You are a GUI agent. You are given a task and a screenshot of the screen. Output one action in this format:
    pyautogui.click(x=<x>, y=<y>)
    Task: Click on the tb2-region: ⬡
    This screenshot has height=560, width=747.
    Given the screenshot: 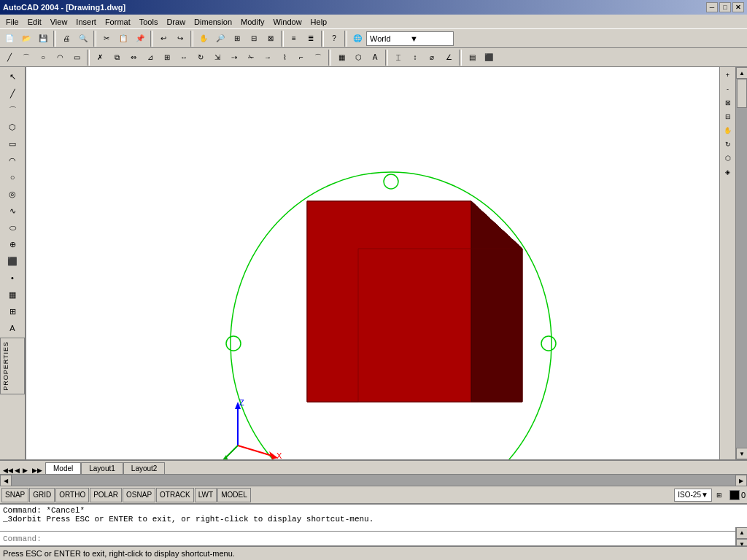 What is the action you would take?
    pyautogui.click(x=358, y=58)
    